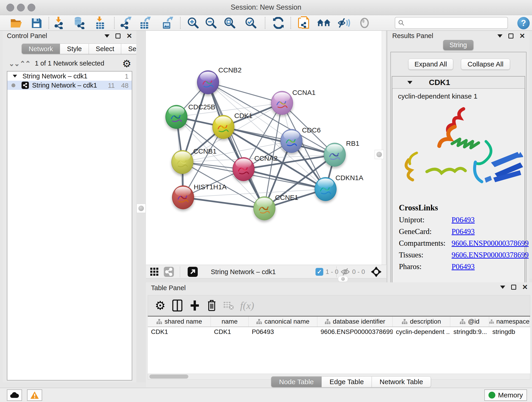  What do you see at coordinates (15, 76) in the screenshot?
I see `collection-expander-icon` at bounding box center [15, 76].